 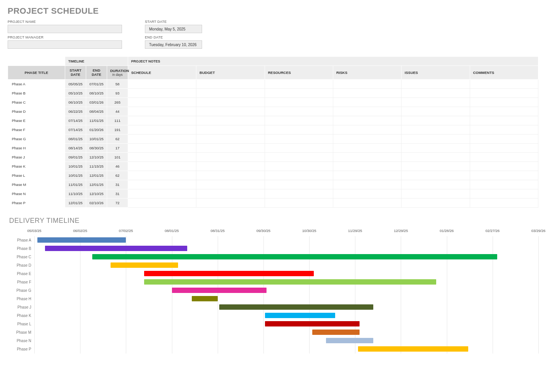 I want to click on cell-phase: Phase J, so click(x=37, y=157).